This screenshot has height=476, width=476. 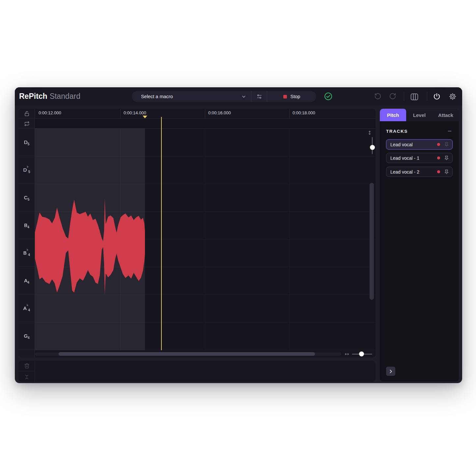 I want to click on brand-edition: Standard, so click(x=65, y=96).